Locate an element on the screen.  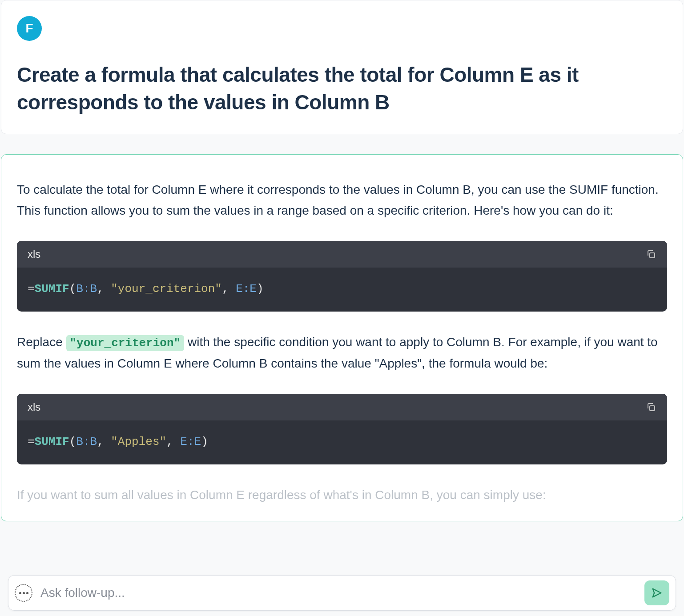
send-icon is located at coordinates (657, 593).